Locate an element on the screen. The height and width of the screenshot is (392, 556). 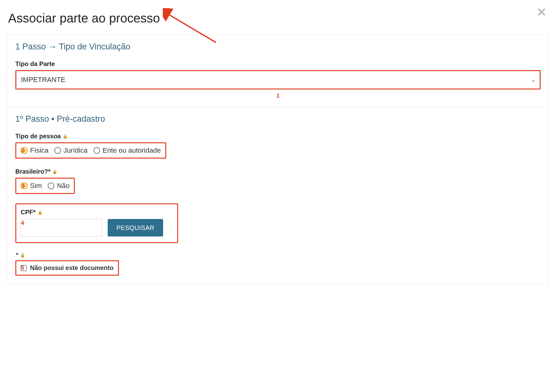
annotation-1: 1 is located at coordinates (278, 96).